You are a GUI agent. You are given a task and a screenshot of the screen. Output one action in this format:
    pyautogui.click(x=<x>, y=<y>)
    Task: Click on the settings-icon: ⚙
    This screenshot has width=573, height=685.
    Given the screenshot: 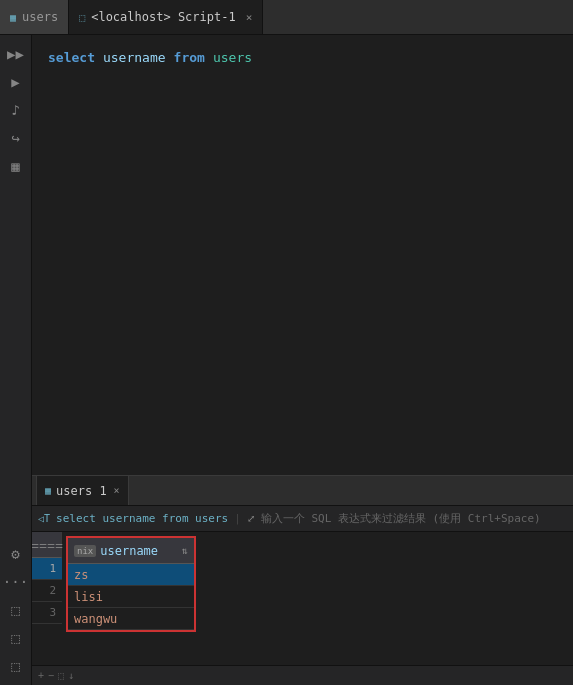 What is the action you would take?
    pyautogui.click(x=16, y=554)
    